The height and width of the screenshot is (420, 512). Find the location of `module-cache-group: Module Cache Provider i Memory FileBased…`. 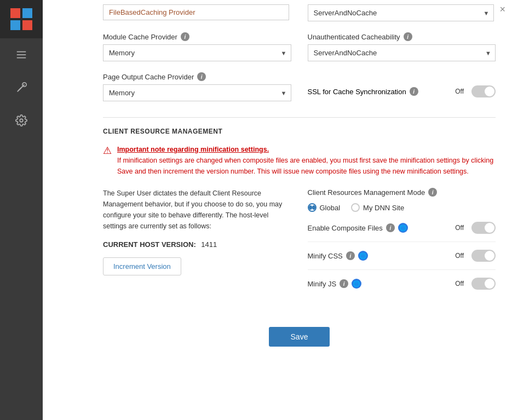

module-cache-group: Module Cache Provider i Memory FileBased… is located at coordinates (197, 47).